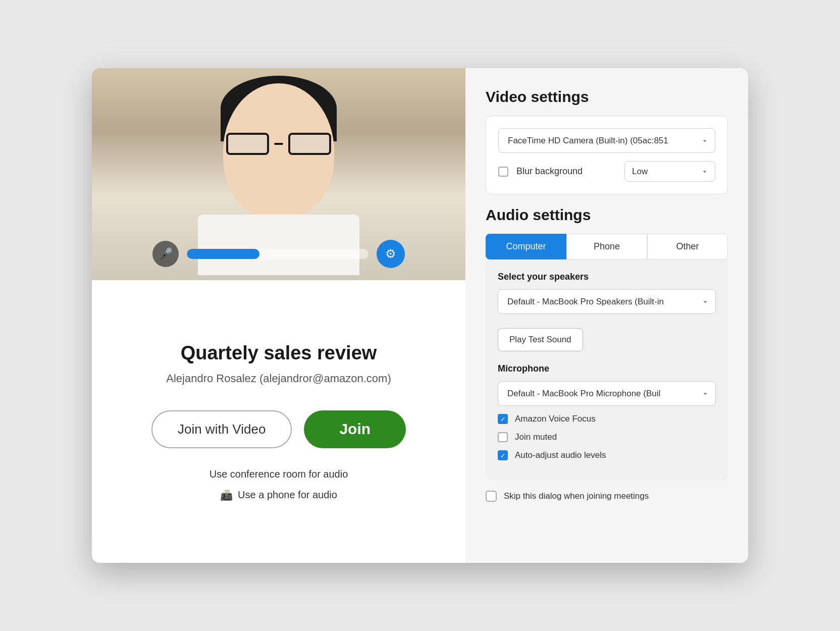 Image resolution: width=840 pixels, height=631 pixels. Describe the element at coordinates (607, 419) in the screenshot. I see `amazon-voice-focus-row: ✓ Amazon Voice Focus` at that location.